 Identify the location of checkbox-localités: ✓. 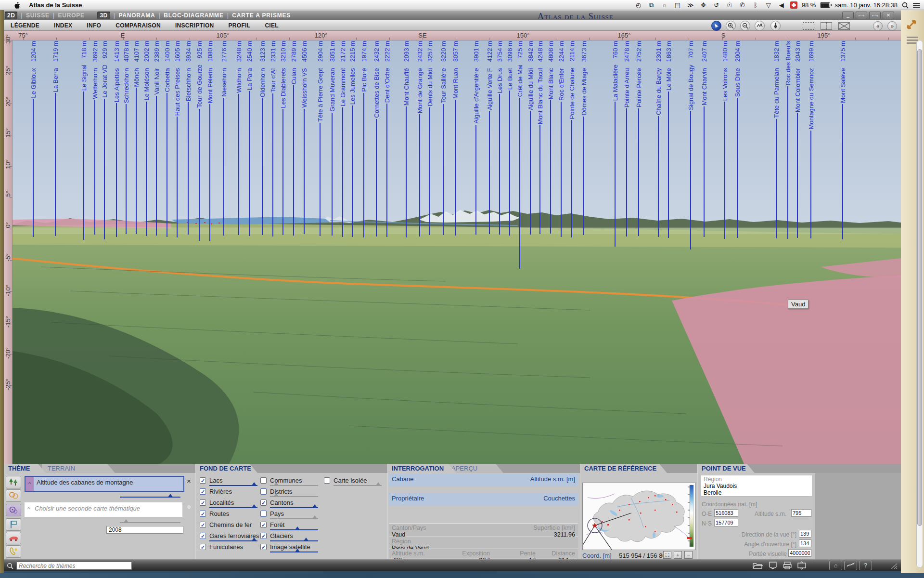
(203, 503).